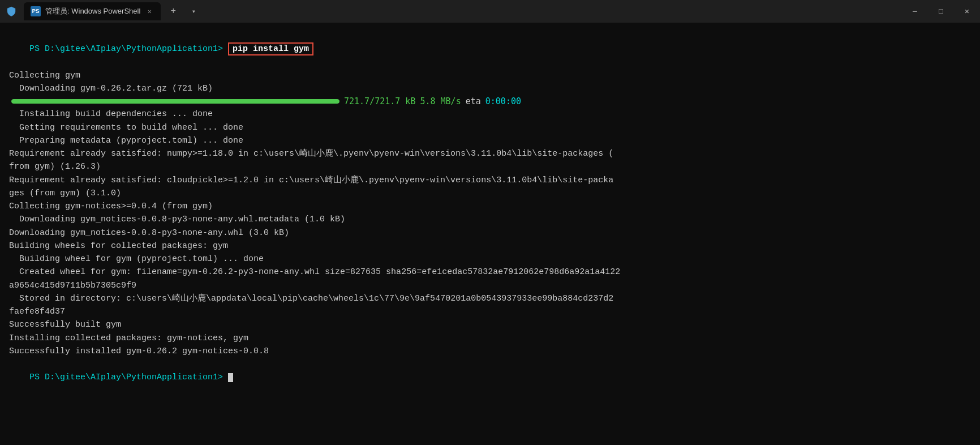  What do you see at coordinates (490, 325) in the screenshot?
I see `line-success-built: Successfully built gym` at bounding box center [490, 325].